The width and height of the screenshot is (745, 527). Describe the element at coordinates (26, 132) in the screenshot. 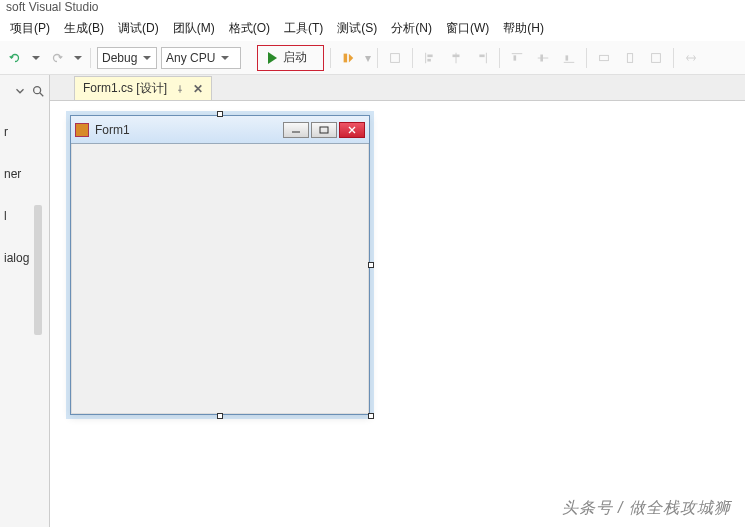

I see `side-item-1: r` at that location.